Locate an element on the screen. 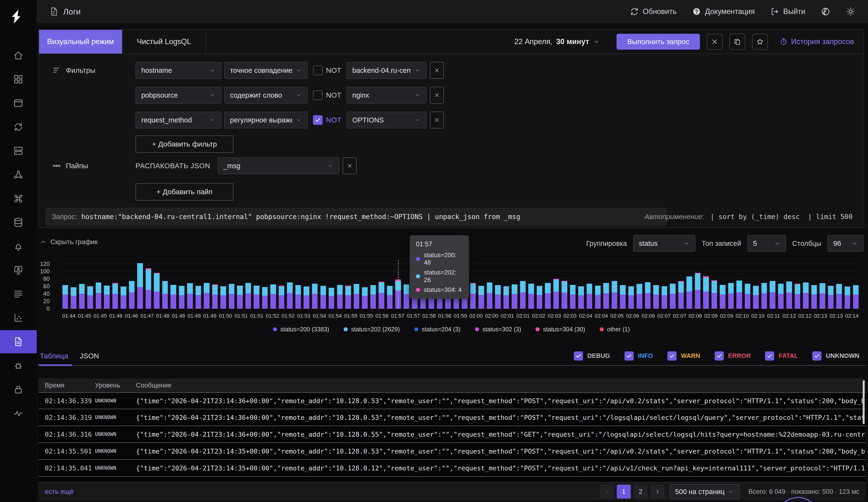 Image resolution: width=868 pixels, height=502 pixels. sidebar-item-cluster is located at coordinates (18, 175).